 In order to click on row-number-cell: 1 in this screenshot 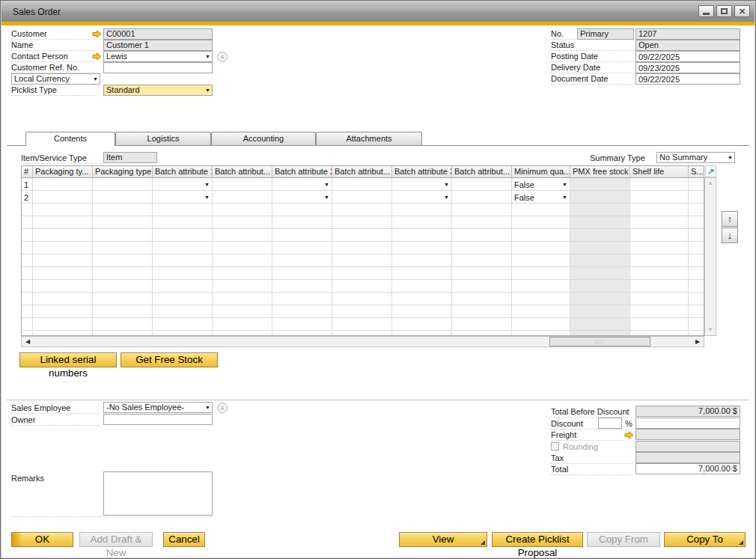, I will do `click(27, 184)`.